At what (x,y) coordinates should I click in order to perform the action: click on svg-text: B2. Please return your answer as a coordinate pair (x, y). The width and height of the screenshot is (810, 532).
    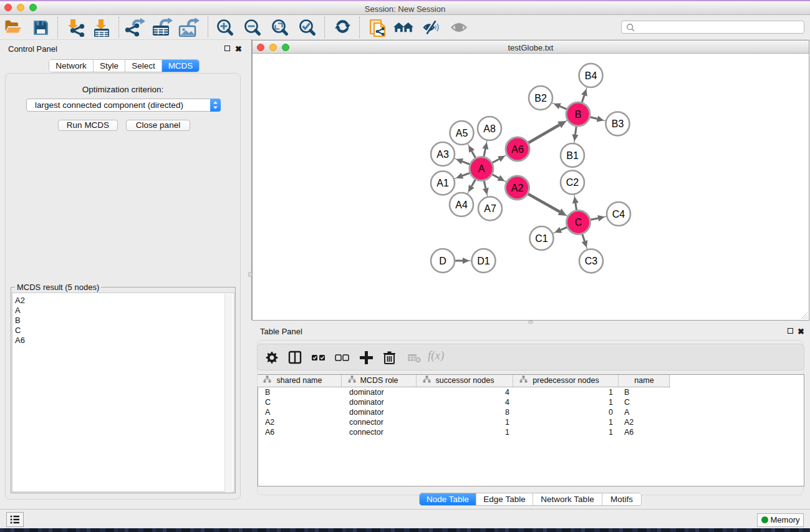
    Looking at the image, I should click on (541, 99).